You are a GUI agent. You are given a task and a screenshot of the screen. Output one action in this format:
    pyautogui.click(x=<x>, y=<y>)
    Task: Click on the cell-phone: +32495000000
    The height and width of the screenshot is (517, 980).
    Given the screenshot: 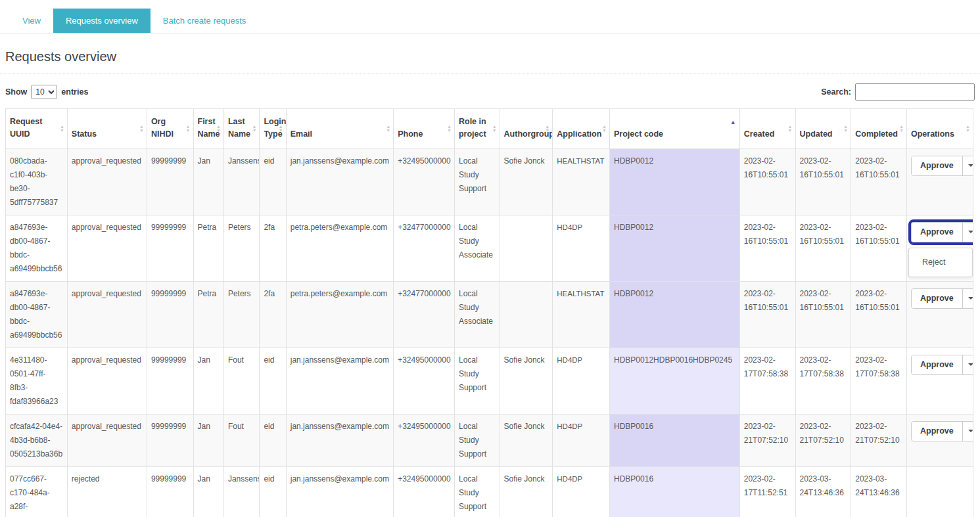 What is the action you would take?
    pyautogui.click(x=425, y=440)
    